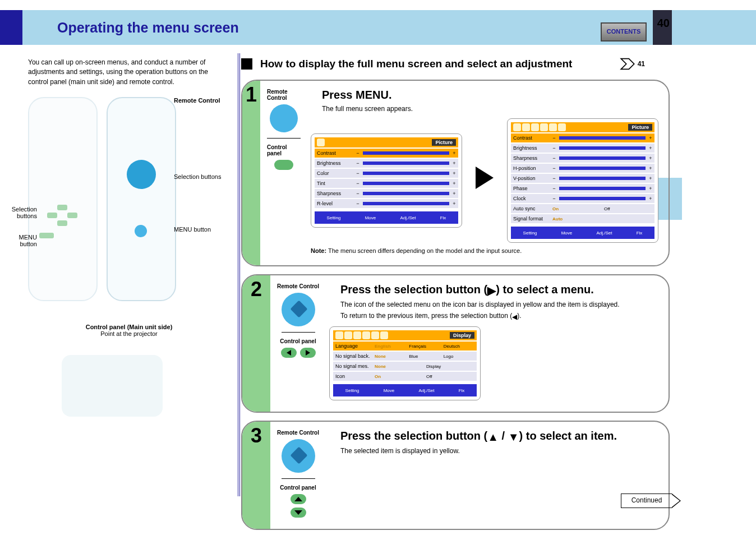 This screenshot has width=756, height=535. Describe the element at coordinates (577, 209) in the screenshot. I see `osd-row-option: On` at that location.